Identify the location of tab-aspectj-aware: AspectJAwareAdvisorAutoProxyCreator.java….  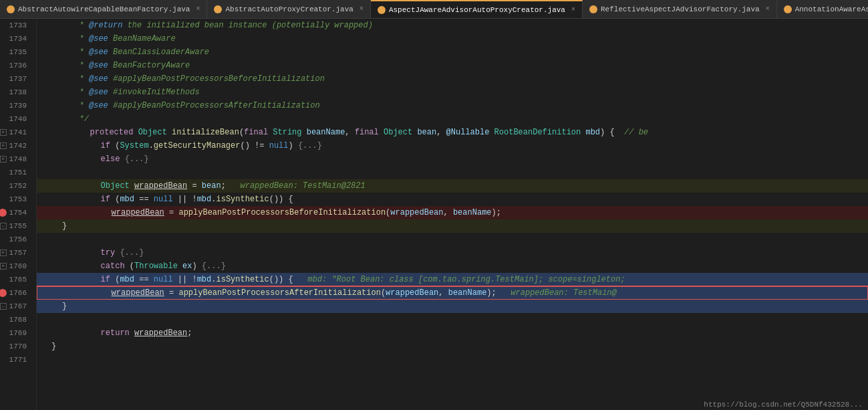
(477, 9).